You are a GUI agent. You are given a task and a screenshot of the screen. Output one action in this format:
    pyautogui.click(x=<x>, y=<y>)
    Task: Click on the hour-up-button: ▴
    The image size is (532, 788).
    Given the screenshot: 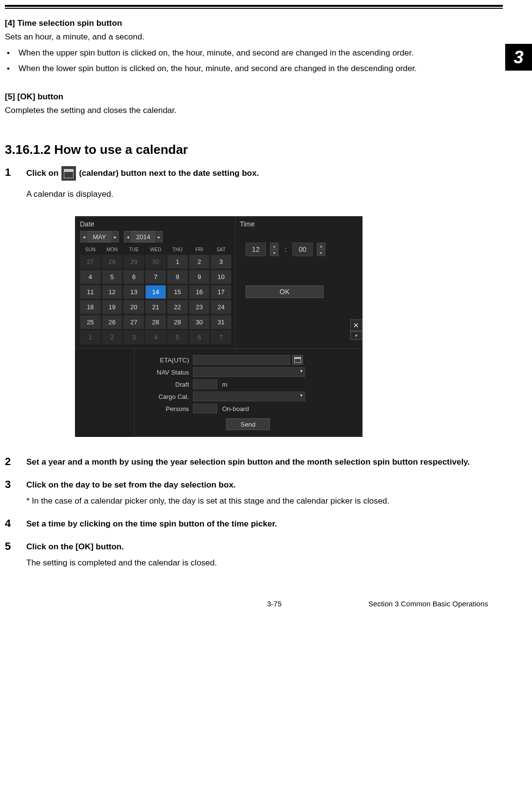 What is the action you would take?
    pyautogui.click(x=274, y=246)
    